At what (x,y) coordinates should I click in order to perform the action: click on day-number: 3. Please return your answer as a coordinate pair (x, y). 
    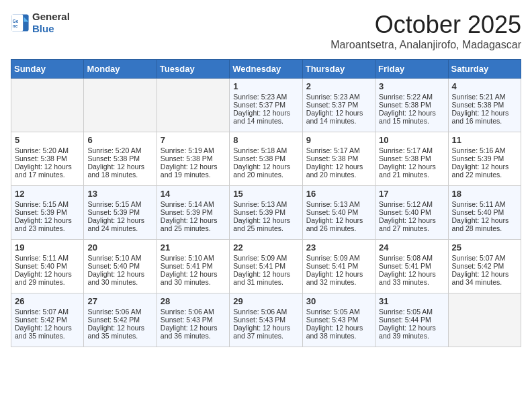
    Looking at the image, I should click on (411, 86).